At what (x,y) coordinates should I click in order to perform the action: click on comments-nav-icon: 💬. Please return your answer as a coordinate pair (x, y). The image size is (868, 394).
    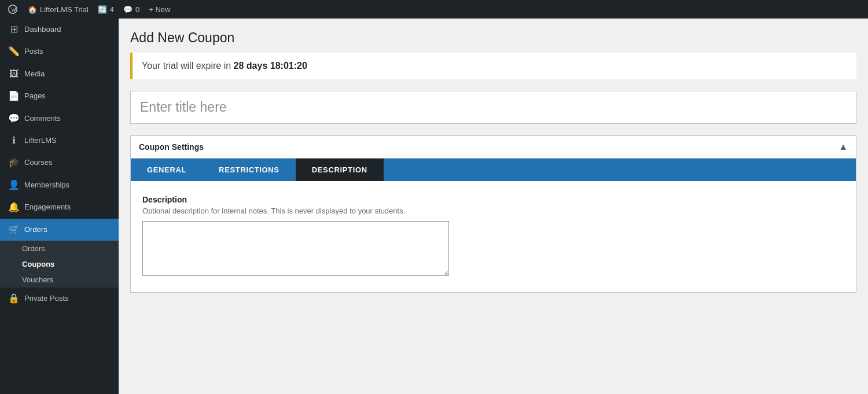
    Looking at the image, I should click on (14, 119).